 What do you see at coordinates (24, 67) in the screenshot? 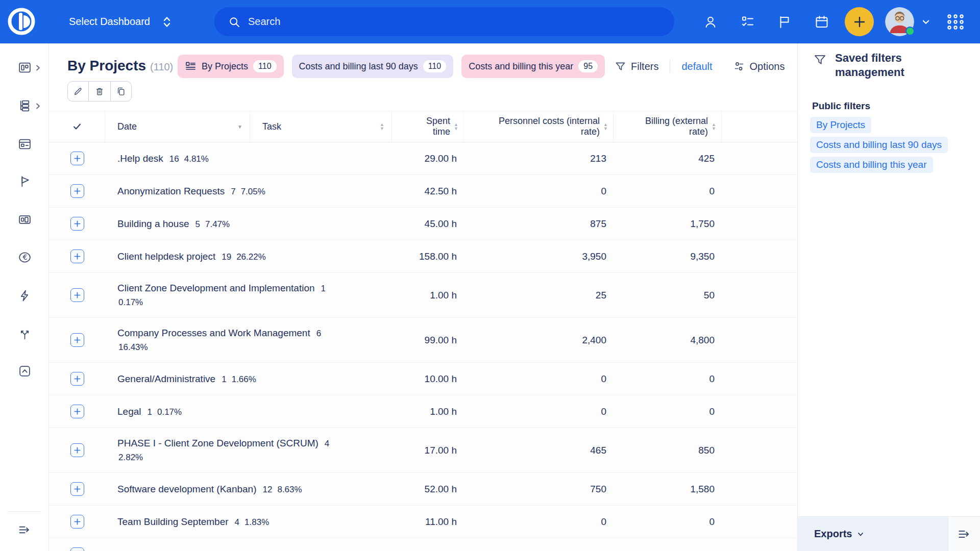
I see `sidebar-item-dashboard` at bounding box center [24, 67].